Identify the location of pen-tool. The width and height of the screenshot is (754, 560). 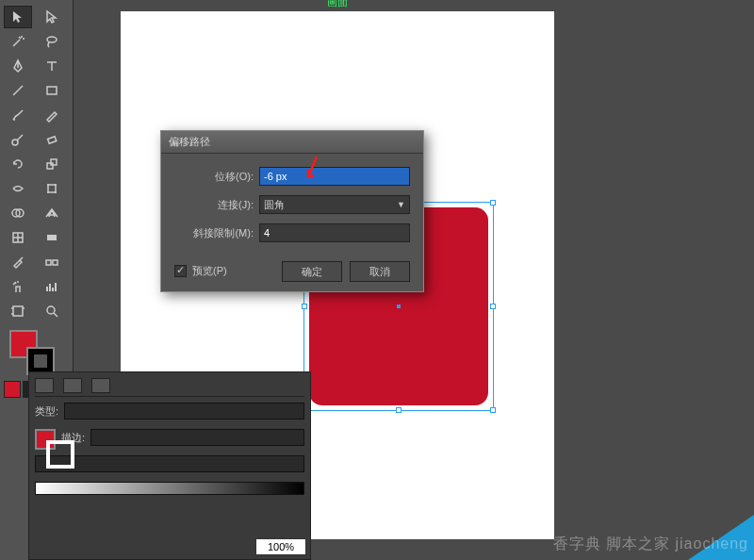
(18, 66).